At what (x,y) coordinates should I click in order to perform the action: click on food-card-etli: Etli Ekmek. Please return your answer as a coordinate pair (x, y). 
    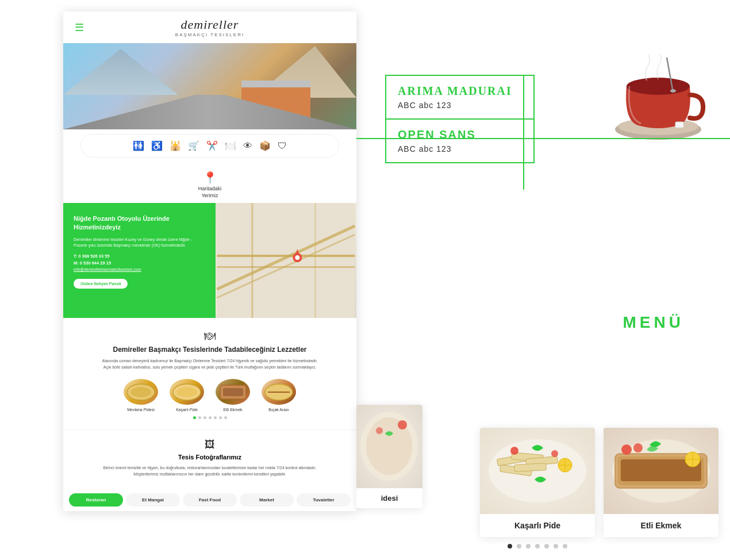
    Looking at the image, I should click on (661, 482).